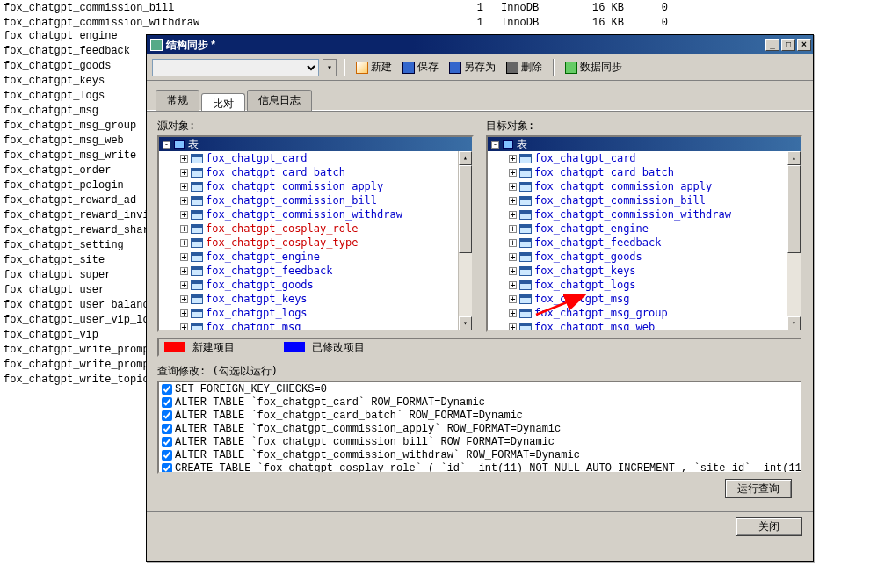 The height and width of the screenshot is (588, 870). I want to click on data-sync-button: 数据同步, so click(594, 67).